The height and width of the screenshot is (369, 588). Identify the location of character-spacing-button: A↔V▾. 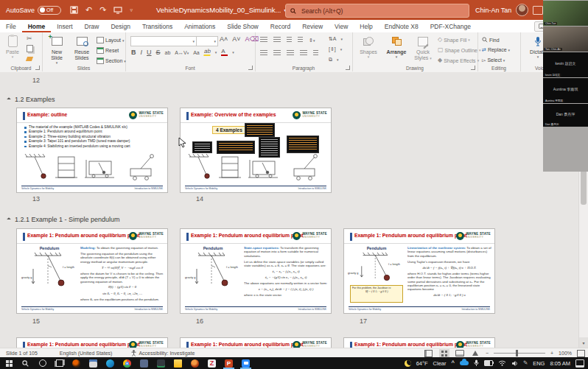
(181, 53).